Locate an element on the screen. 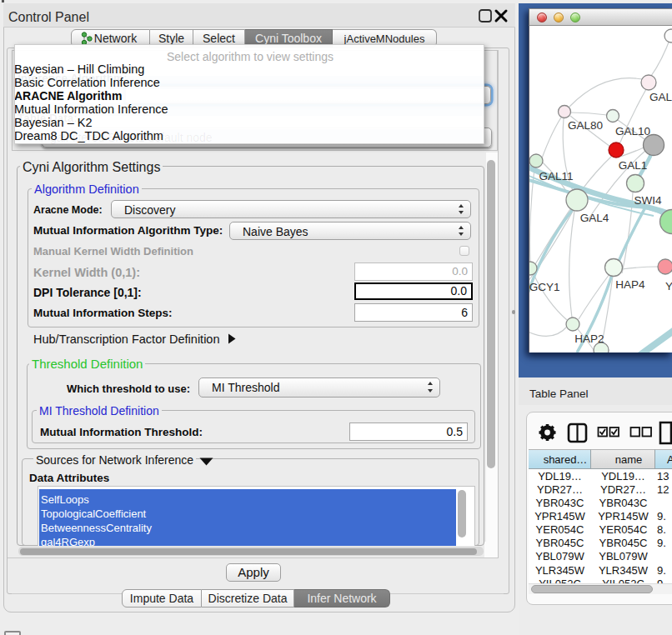 This screenshot has width=672, height=635. svg-text: YJ is located at coordinates (669, 287).